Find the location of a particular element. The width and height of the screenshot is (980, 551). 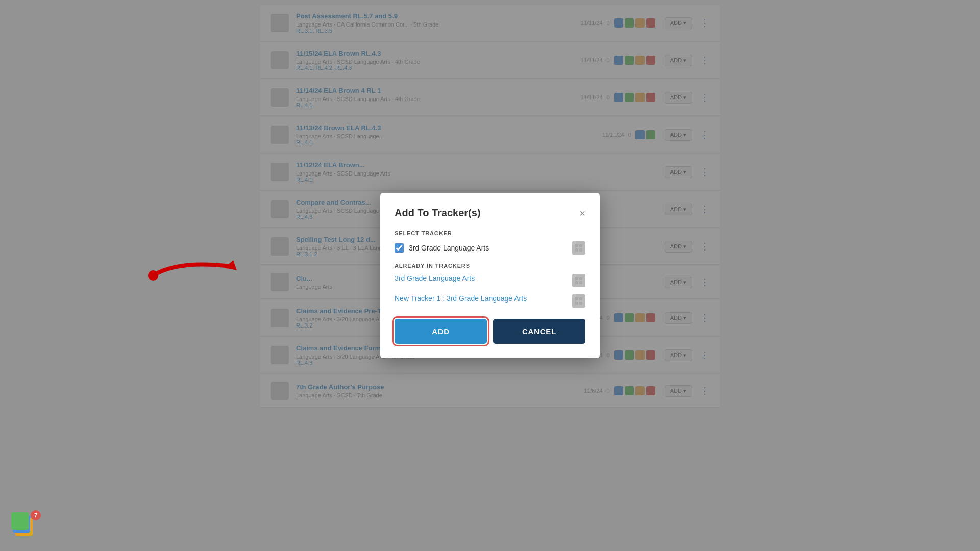

tracker-checkbox-row: 3rd Grade Language Arts is located at coordinates (442, 248).